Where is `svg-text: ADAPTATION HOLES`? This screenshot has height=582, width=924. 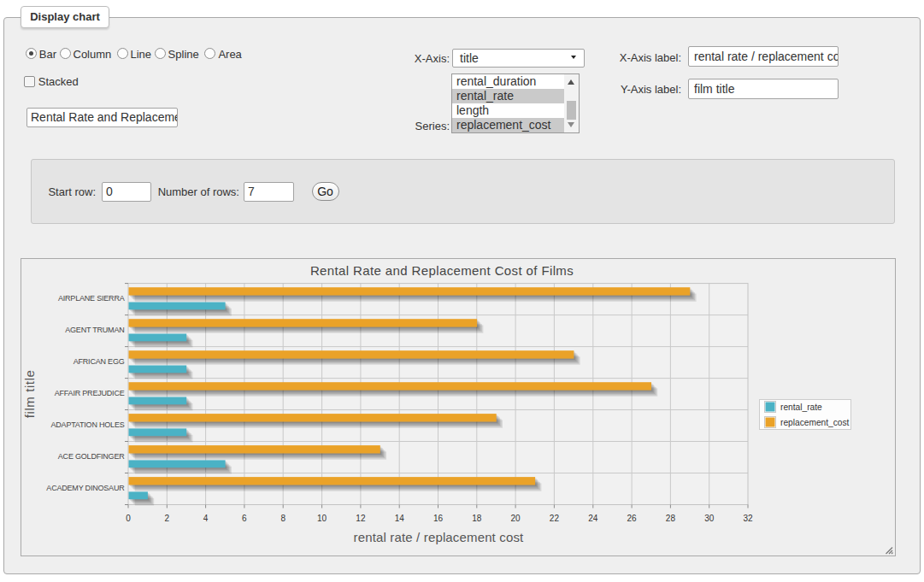 svg-text: ADAPTATION HOLES is located at coordinates (88, 425).